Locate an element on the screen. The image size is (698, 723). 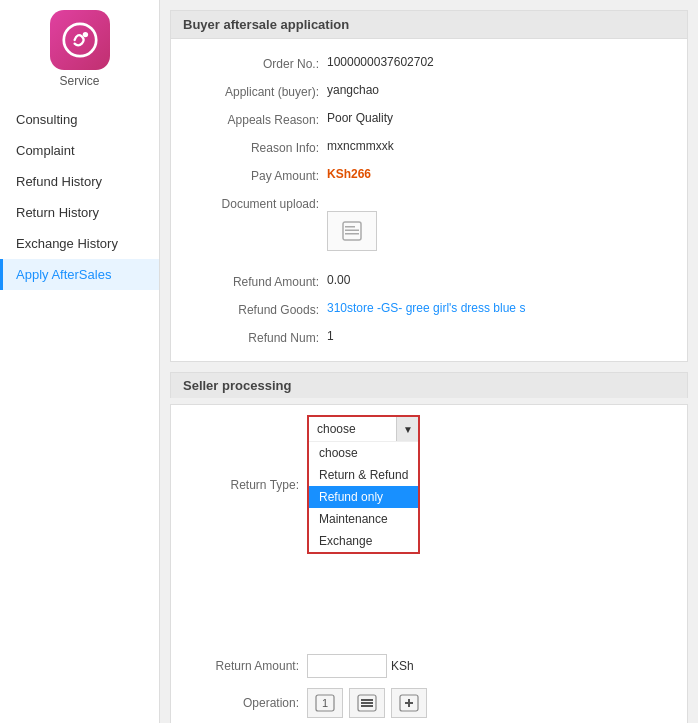
refund-num-label: Refund Num: is located at coordinates (257, 337).